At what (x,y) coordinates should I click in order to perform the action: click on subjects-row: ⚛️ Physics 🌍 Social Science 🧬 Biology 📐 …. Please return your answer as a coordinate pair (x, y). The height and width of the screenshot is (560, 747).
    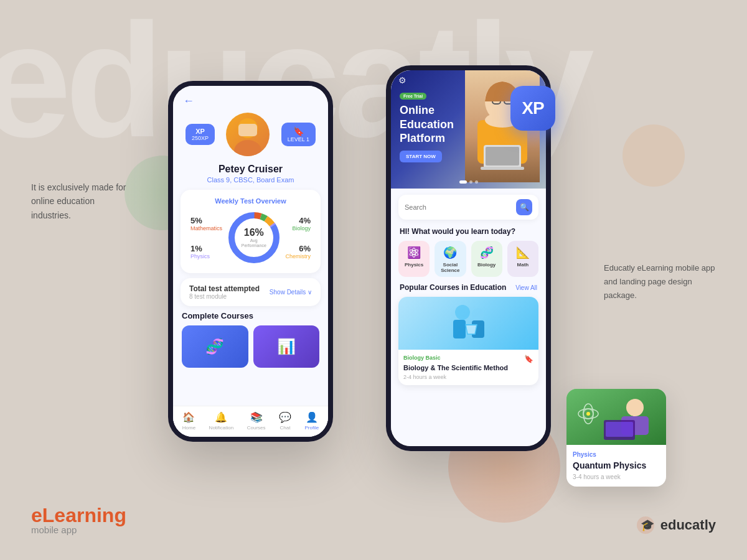
    Looking at the image, I should click on (468, 262).